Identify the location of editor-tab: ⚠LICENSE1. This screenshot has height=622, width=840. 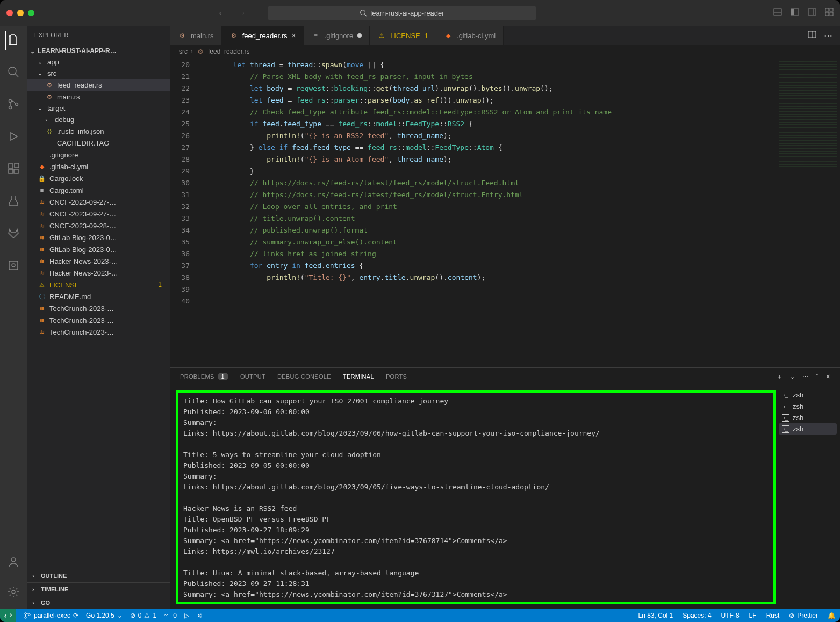
(403, 35).